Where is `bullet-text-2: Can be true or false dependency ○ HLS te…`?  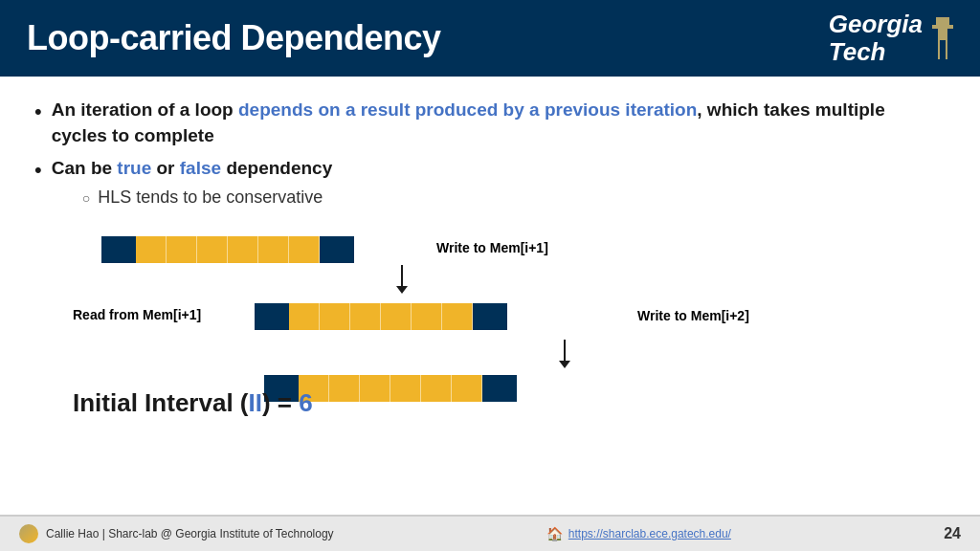 bullet-text-2: Can be true or false dependency ○ HLS te… is located at coordinates (192, 183).